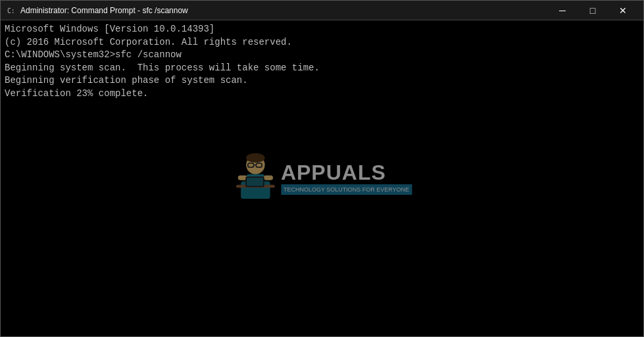 This screenshot has height=337, width=644. Describe the element at coordinates (593, 11) in the screenshot. I see `maximize-button: □` at that location.